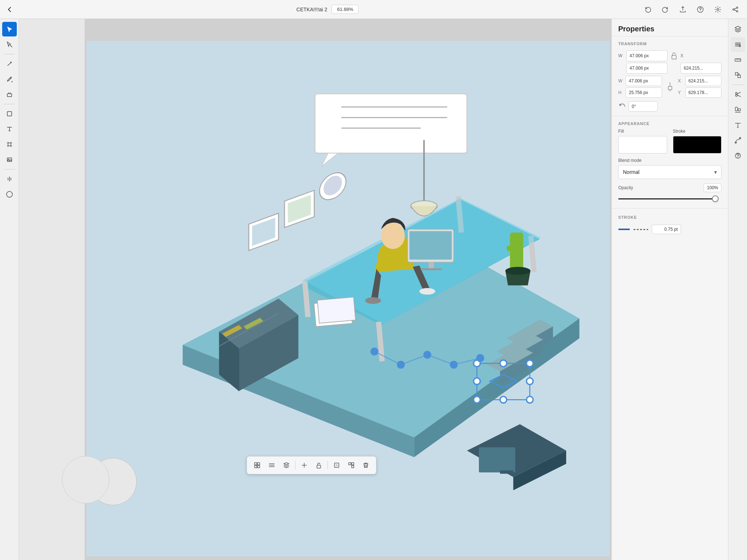 This screenshot has width=747, height=560. I want to click on blend-section: Blend mode Normal Multiply Screen Overla…, so click(670, 171).